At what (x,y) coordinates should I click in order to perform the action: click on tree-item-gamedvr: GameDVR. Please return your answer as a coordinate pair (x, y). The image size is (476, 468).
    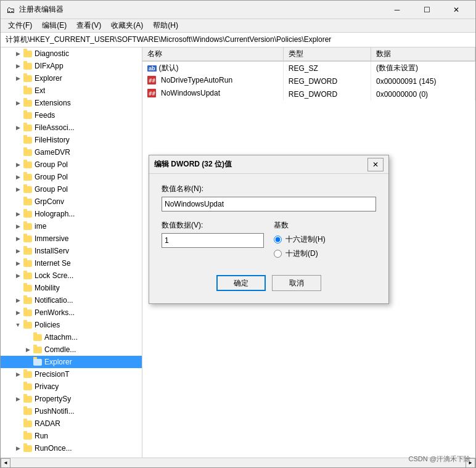
    Looking at the image, I should click on (72, 152).